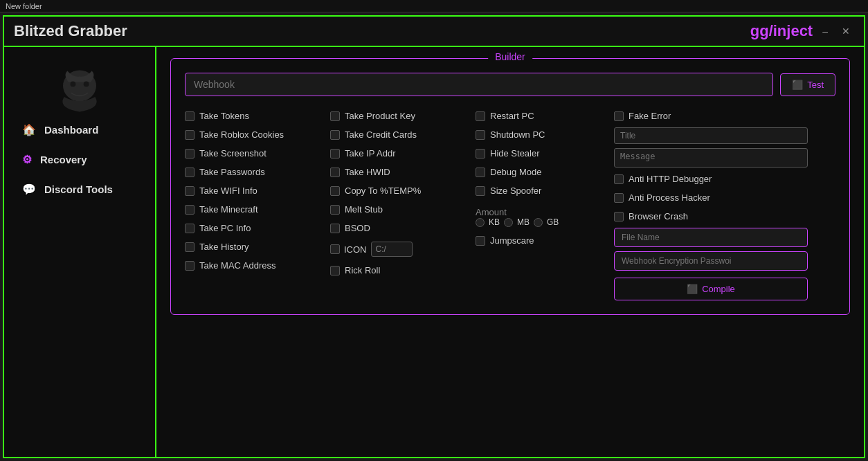 The height and width of the screenshot is (461, 868). What do you see at coordinates (190, 191) in the screenshot?
I see `take-wifi-info-cb` at bounding box center [190, 191].